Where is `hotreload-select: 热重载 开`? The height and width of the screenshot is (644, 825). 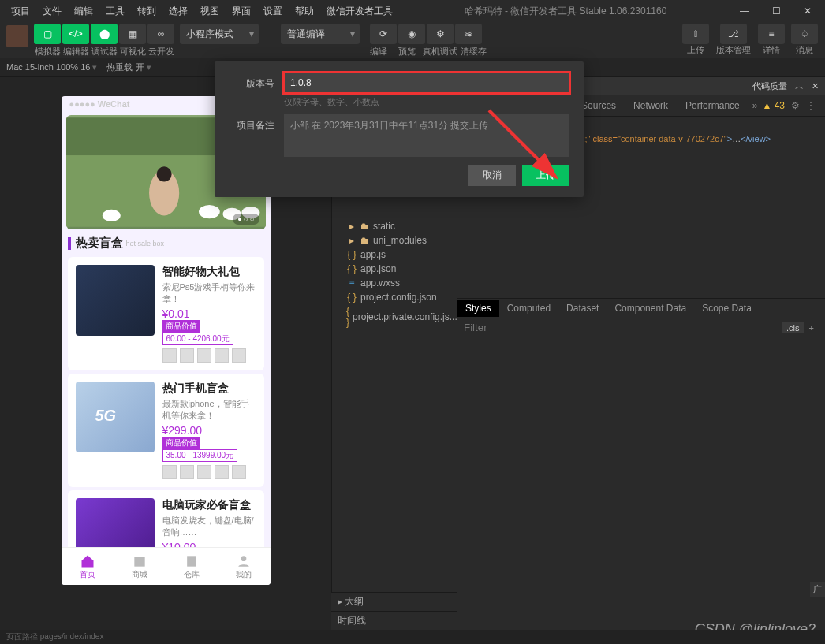 hotreload-select: 热重载 开 is located at coordinates (129, 68).